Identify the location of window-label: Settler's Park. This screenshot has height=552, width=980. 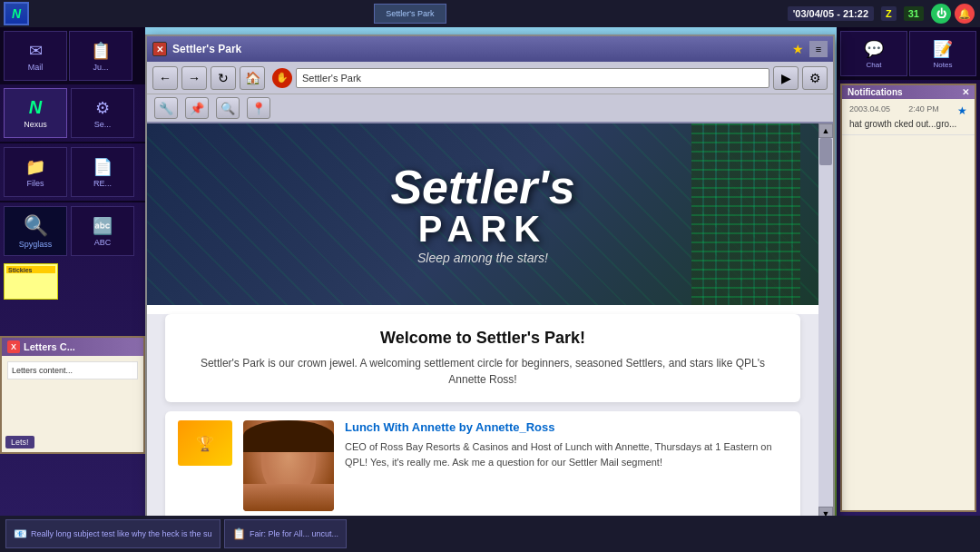
(410, 14).